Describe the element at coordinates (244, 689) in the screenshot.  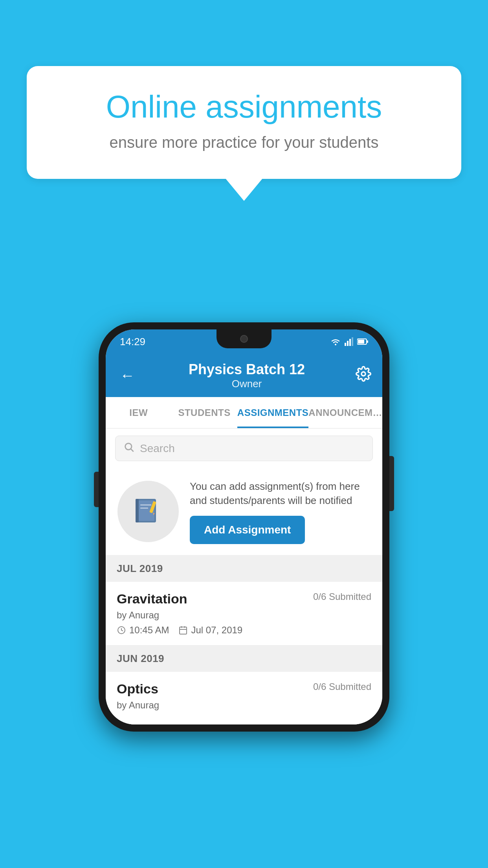
I see `assignment-top-row-optics: Optics 0/6 Submitted` at that location.